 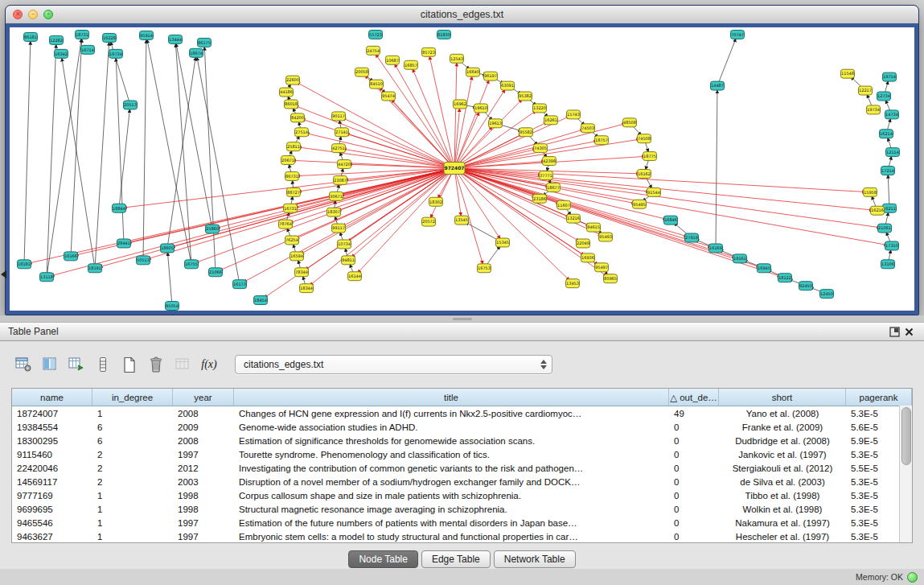 What do you see at coordinates (645, 138) in the screenshot?
I see `graph-node: 74508` at bounding box center [645, 138].